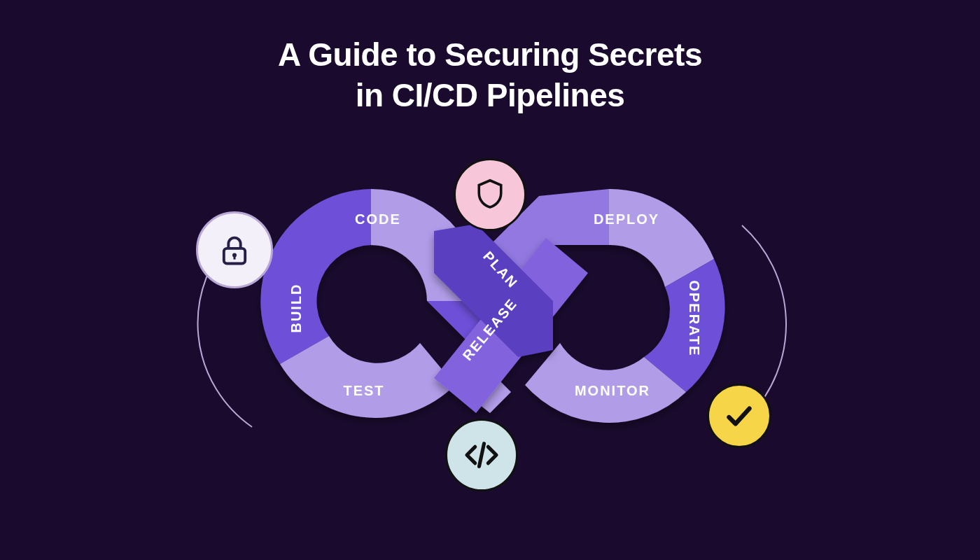 This screenshot has height=560, width=980. I want to click on code-icon, so click(482, 455).